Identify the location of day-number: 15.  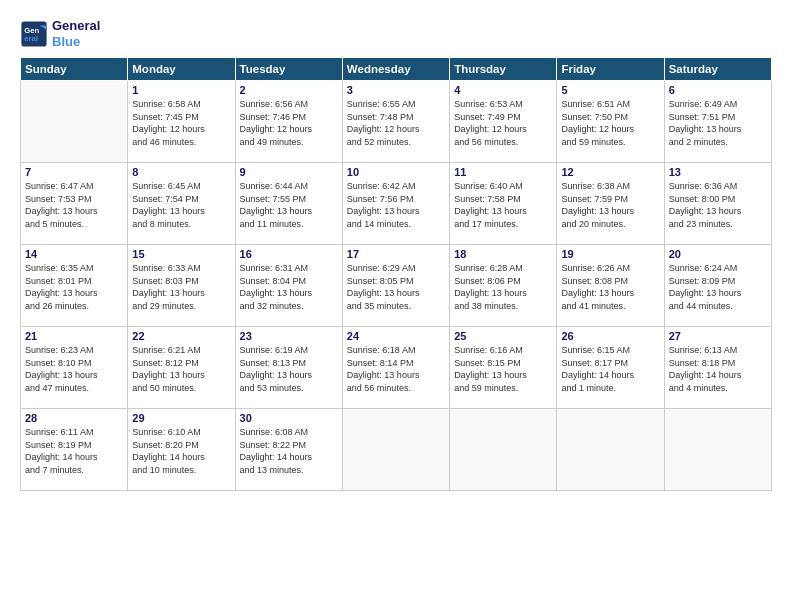
(181, 254).